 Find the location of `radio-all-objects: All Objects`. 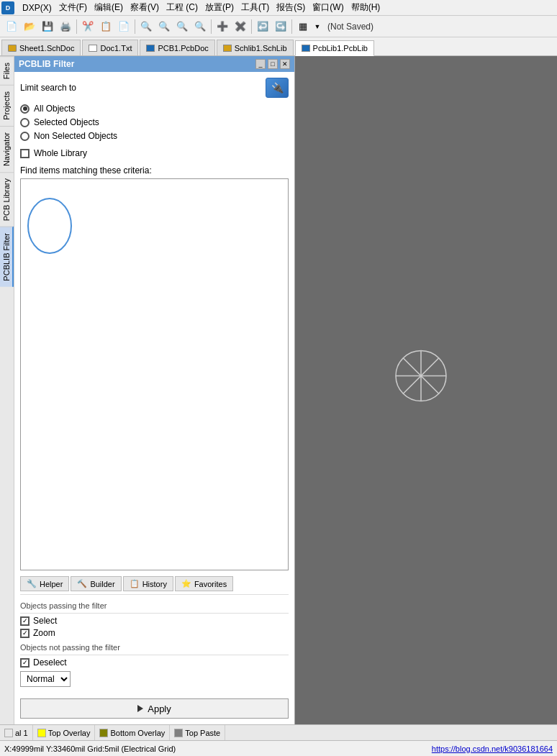

radio-all-objects: All Objects is located at coordinates (154, 109).